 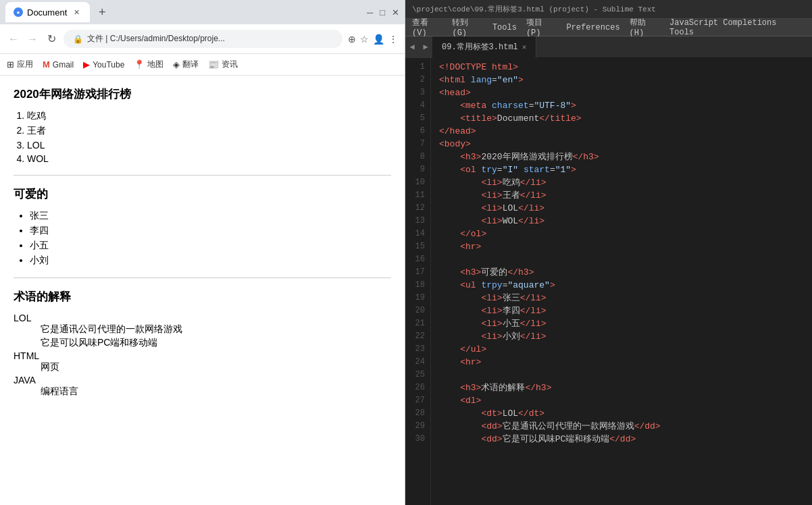 What do you see at coordinates (626, 68) in the screenshot?
I see `code-line: <!DOCTYPE html>` at bounding box center [626, 68].